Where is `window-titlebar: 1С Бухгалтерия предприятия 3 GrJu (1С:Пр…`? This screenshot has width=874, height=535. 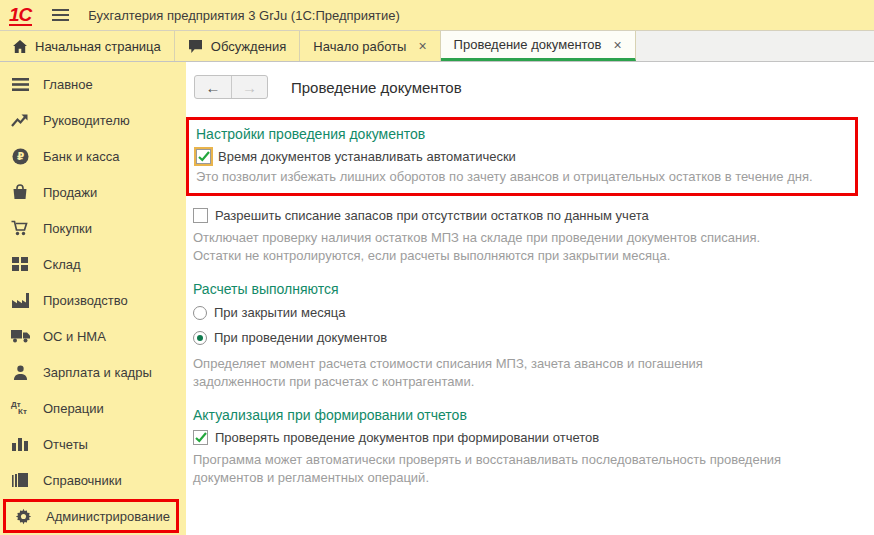 window-titlebar: 1С Бухгалтерия предприятия 3 GrJu (1С:Пр… is located at coordinates (437, 16).